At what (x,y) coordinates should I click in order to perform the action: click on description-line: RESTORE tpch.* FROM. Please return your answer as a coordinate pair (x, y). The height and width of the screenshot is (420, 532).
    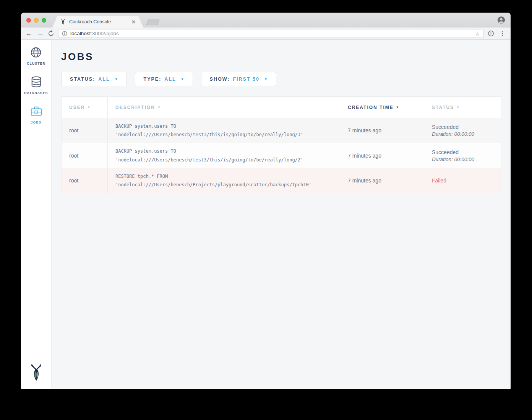
    Looking at the image, I should click on (225, 176).